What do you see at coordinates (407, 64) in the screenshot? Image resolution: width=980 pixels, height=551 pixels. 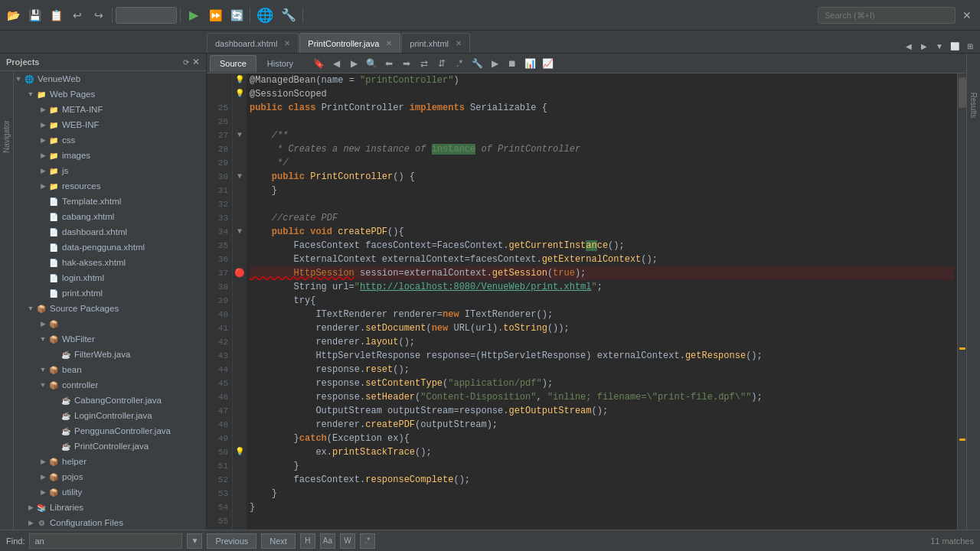 I see `find-next-btn: ➡` at bounding box center [407, 64].